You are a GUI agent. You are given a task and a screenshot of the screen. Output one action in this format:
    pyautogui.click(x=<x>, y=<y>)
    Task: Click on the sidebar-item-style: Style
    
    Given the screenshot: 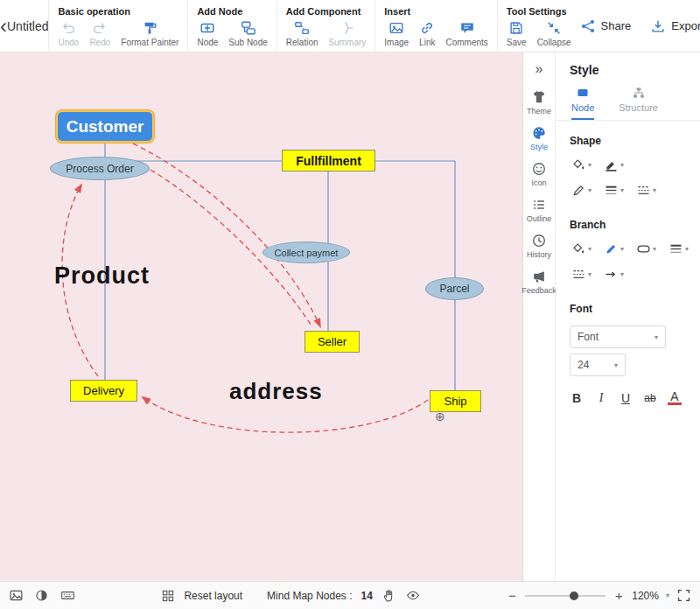 What is the action you would take?
    pyautogui.click(x=539, y=138)
    